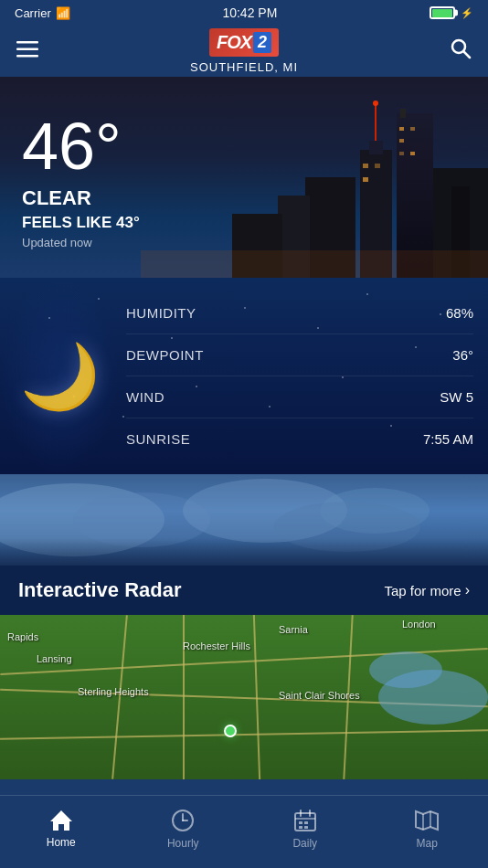 The width and height of the screenshot is (488, 868). I want to click on radar-clouds, so click(244, 520).